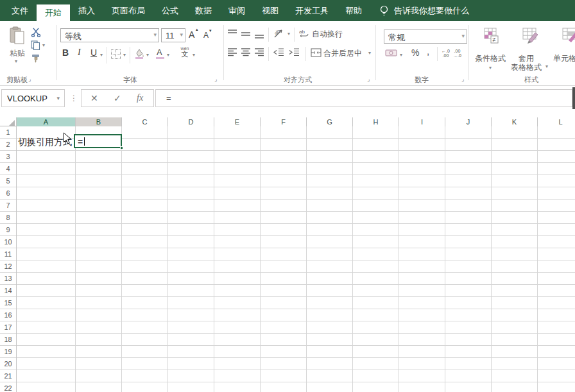  Describe the element at coordinates (8, 254) in the screenshot. I see `row-header-11: 11` at that location.